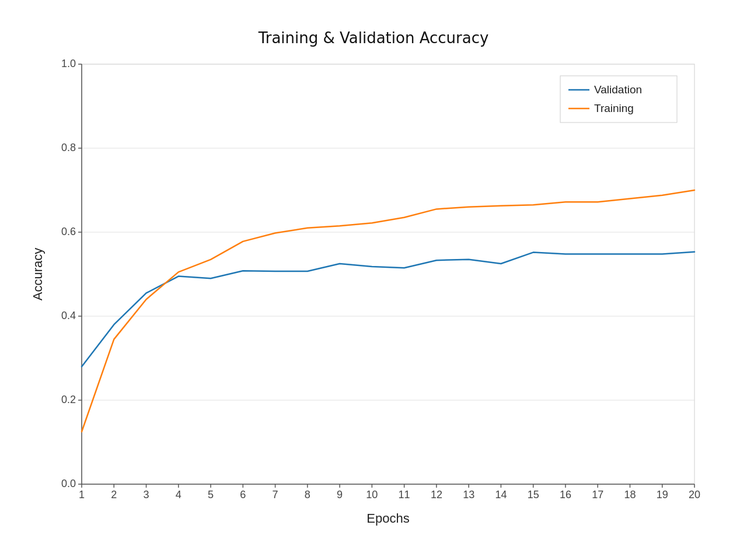 Image resolution: width=747 pixels, height=560 pixels. I want to click on svg-text: 2, so click(114, 495).